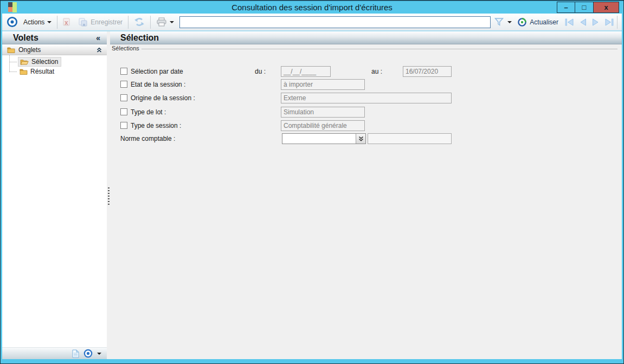 This screenshot has width=624, height=364. Describe the element at coordinates (323, 126) in the screenshot. I see `type-session-field: Comptabilité générale` at that location.